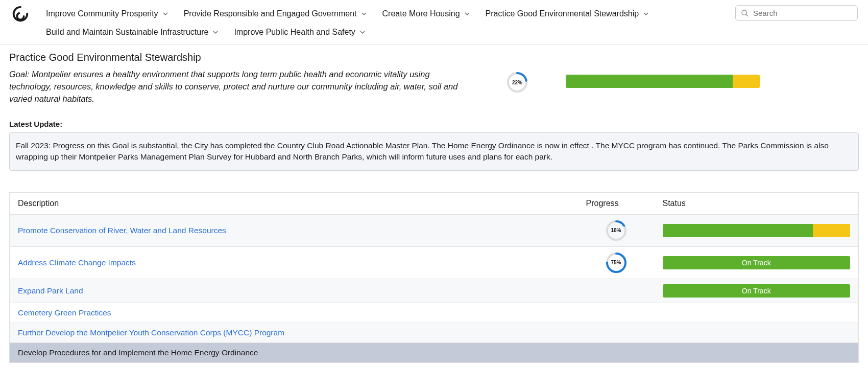  What do you see at coordinates (517, 82) in the screenshot?
I see `donut-percent-label: 22%` at bounding box center [517, 82].